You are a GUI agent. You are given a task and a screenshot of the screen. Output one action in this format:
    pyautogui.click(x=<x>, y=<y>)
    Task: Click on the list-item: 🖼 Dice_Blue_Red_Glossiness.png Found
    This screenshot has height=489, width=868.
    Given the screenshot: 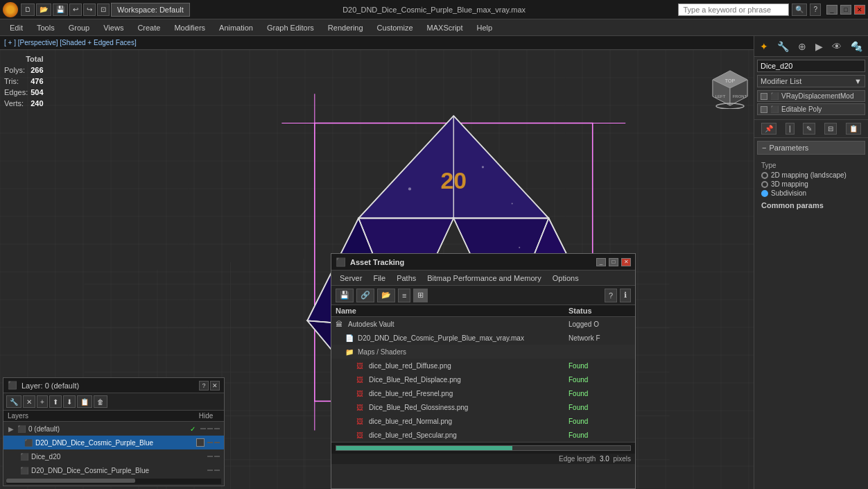 What is the action you would take?
    pyautogui.click(x=483, y=407)
    